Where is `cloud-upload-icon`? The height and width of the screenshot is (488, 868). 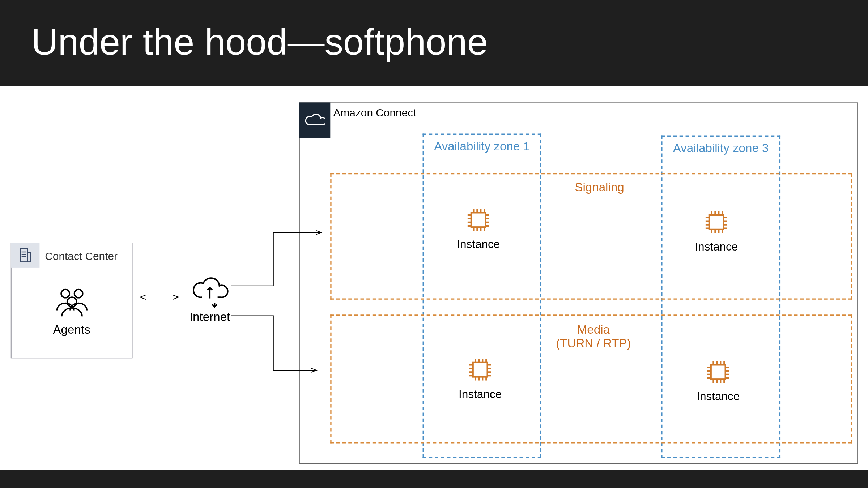
cloud-upload-icon is located at coordinates (210, 291).